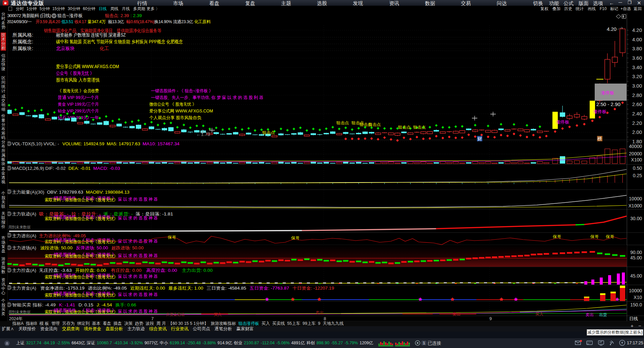  Describe the element at coordinates (637, 113) in the screenshot. I see `svg-text: 2.40` at that location.